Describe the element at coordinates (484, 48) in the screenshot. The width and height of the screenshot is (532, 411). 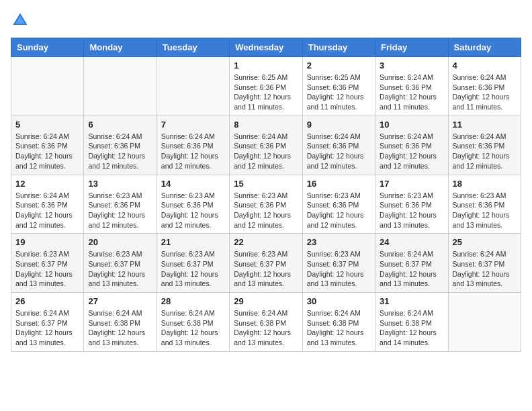
I see `calendar-header-saturday: Saturday` at that location.